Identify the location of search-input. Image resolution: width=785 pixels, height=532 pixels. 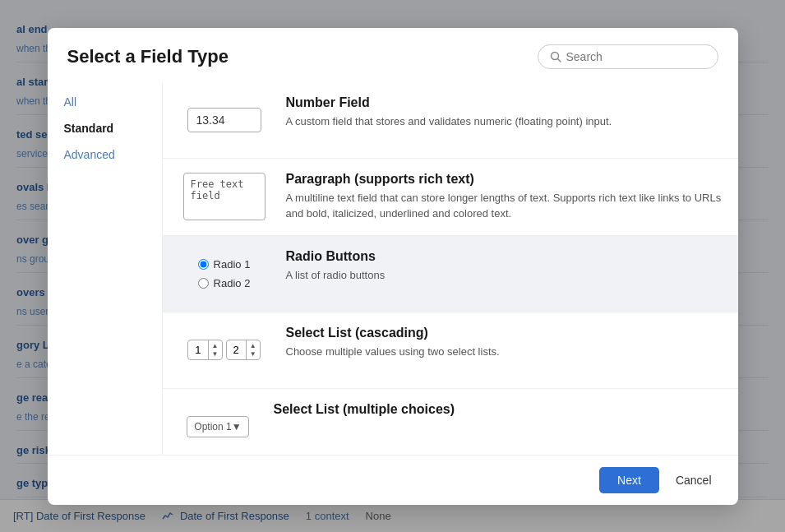
(636, 57).